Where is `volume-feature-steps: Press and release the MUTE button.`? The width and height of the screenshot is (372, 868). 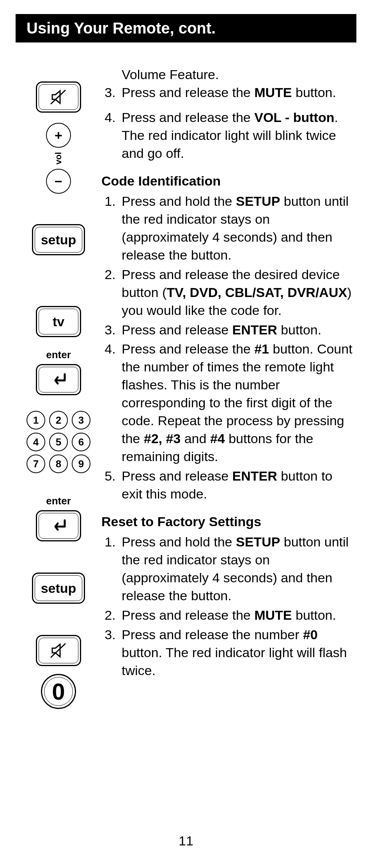
volume-feature-steps: Press and release the MUTE button. is located at coordinates (228, 93).